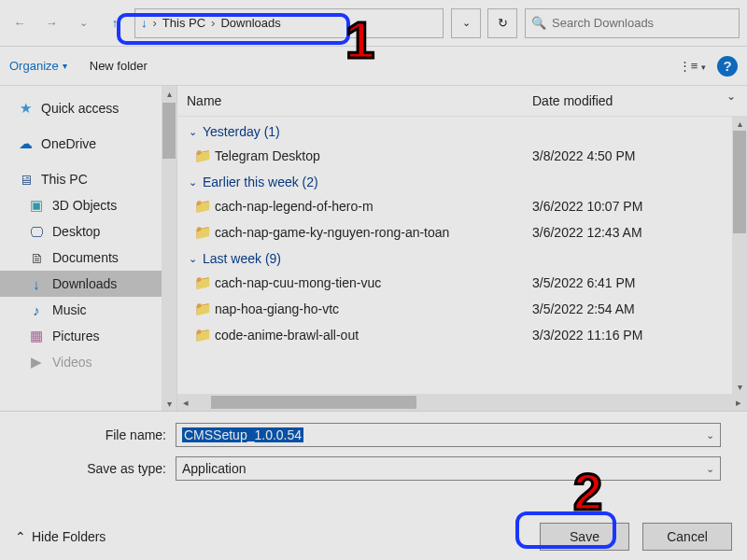 The width and height of the screenshot is (747, 560). Describe the element at coordinates (36, 362) in the screenshot. I see `videos-icon: ▶` at that location.